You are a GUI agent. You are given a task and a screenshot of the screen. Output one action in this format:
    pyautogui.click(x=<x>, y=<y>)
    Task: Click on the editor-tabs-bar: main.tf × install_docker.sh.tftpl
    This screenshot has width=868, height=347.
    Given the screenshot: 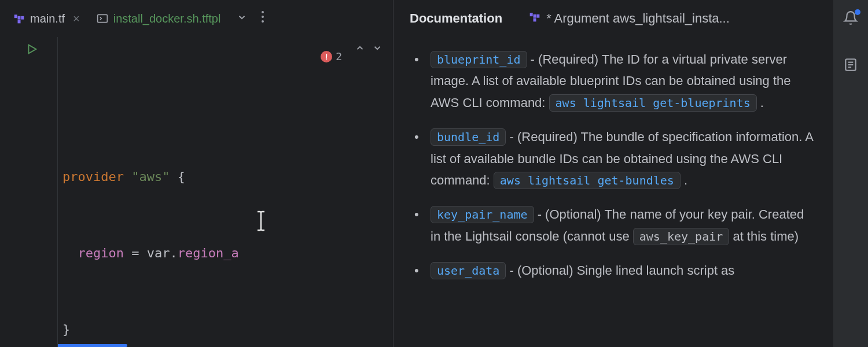 What is the action you would take?
    pyautogui.click(x=197, y=19)
    